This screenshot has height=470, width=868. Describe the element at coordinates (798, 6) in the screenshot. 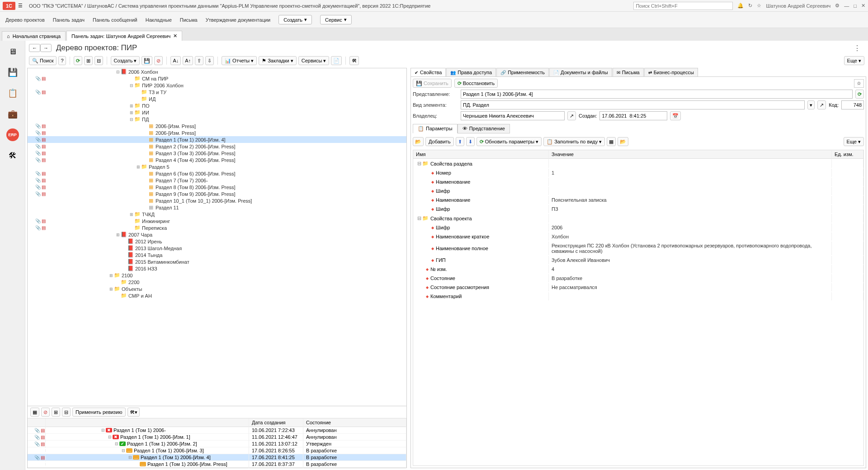

I see `user-name: Шатунов Андрей Сергеевич` at that location.